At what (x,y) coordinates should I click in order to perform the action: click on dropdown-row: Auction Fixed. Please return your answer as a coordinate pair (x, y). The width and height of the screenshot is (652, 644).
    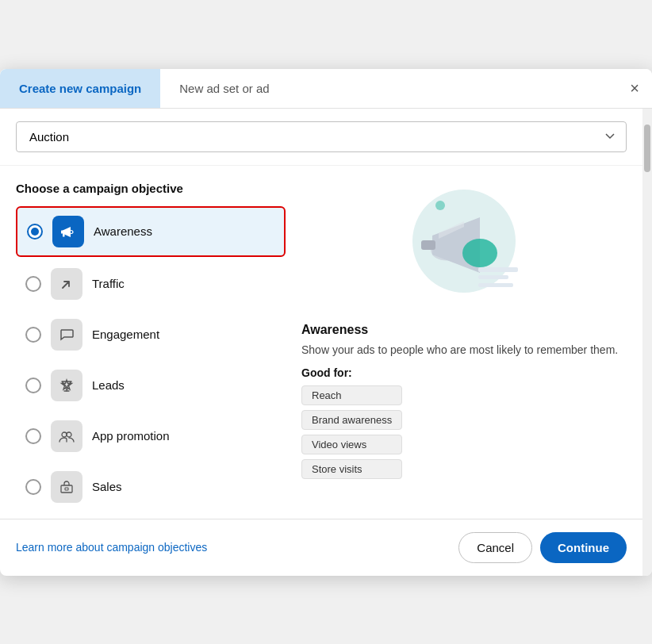
    Looking at the image, I should click on (321, 137).